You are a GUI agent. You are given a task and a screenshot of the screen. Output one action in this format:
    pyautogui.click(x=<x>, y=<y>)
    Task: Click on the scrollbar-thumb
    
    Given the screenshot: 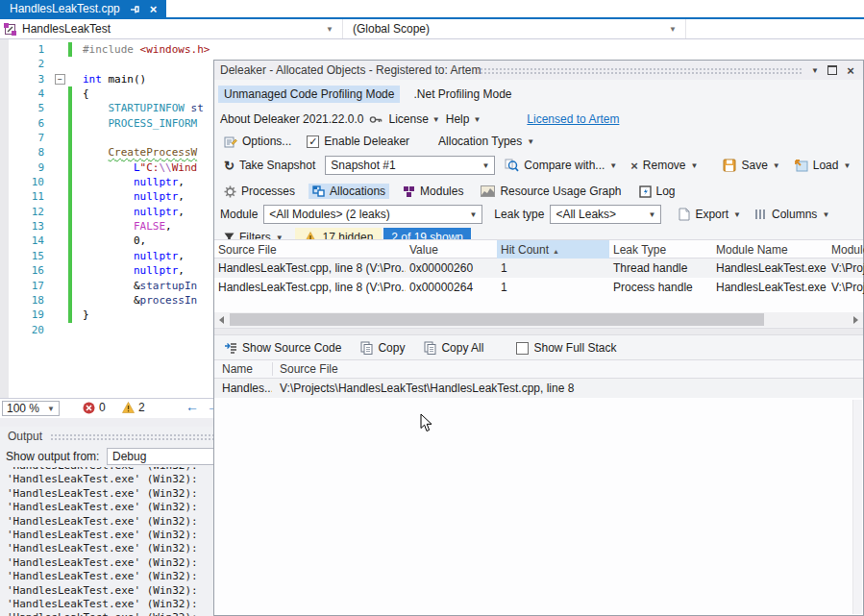 What is the action you would take?
    pyautogui.click(x=497, y=319)
    